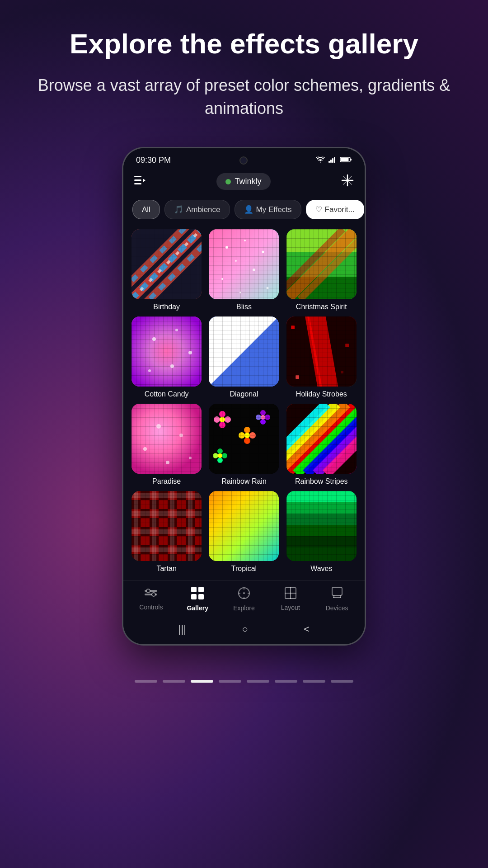 The height and width of the screenshot is (868, 488). I want to click on effect-thumbnail-rainbow-stripes, so click(322, 439).